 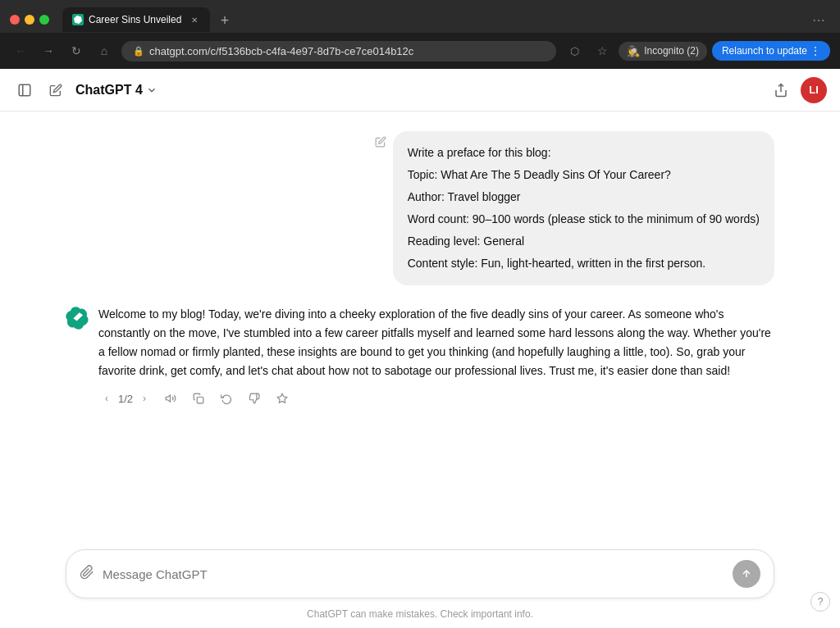 What do you see at coordinates (797, 90) in the screenshot?
I see `toolbar-right: LI` at bounding box center [797, 90].